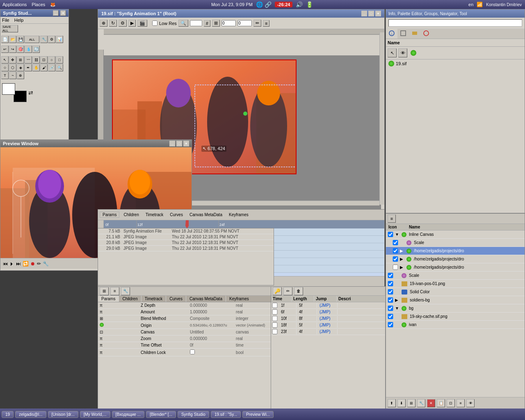  I want to click on params-tool-btn2: ≡, so click(115, 291).